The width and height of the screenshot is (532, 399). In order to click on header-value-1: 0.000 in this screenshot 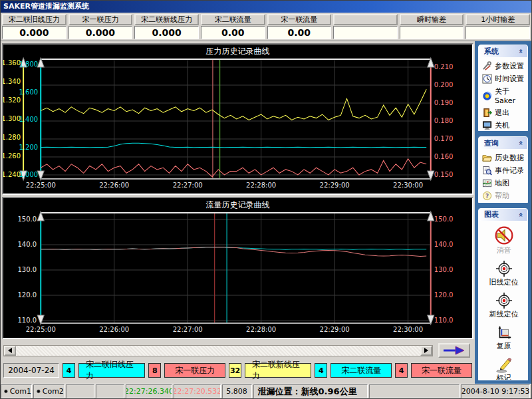, I will do `click(101, 33)`.